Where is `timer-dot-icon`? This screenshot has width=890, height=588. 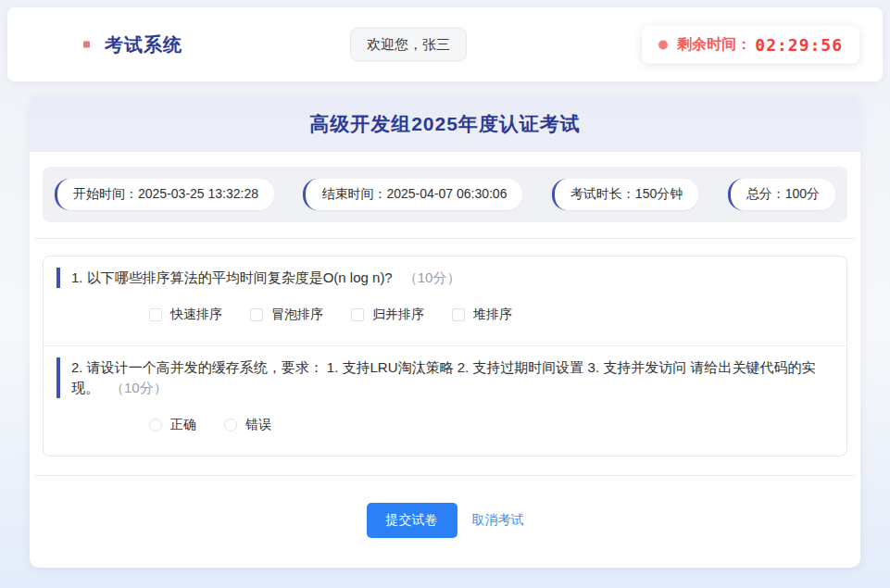 timer-dot-icon is located at coordinates (663, 44).